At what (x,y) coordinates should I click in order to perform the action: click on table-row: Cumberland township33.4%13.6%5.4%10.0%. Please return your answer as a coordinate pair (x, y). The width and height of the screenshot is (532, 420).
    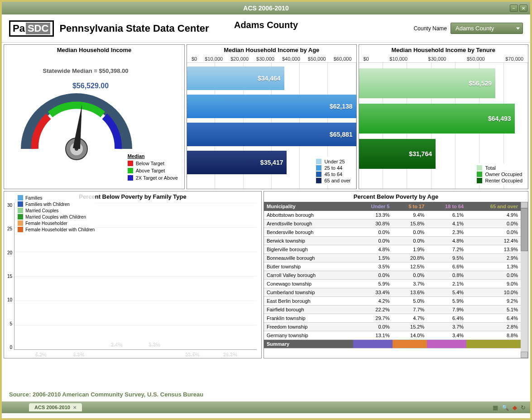
    Looking at the image, I should click on (392, 292).